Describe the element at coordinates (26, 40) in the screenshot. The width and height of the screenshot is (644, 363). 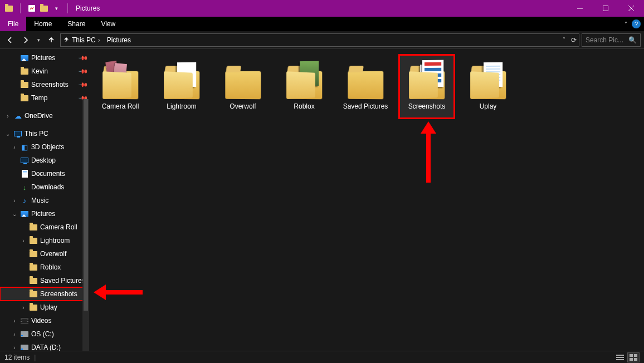
I see `forward-button` at that location.